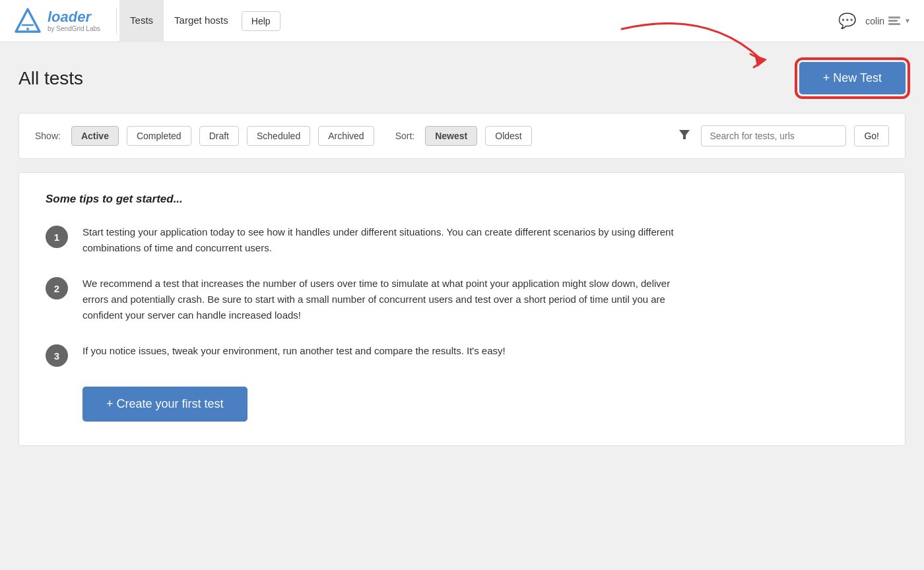  I want to click on funnel-svg, so click(684, 135).